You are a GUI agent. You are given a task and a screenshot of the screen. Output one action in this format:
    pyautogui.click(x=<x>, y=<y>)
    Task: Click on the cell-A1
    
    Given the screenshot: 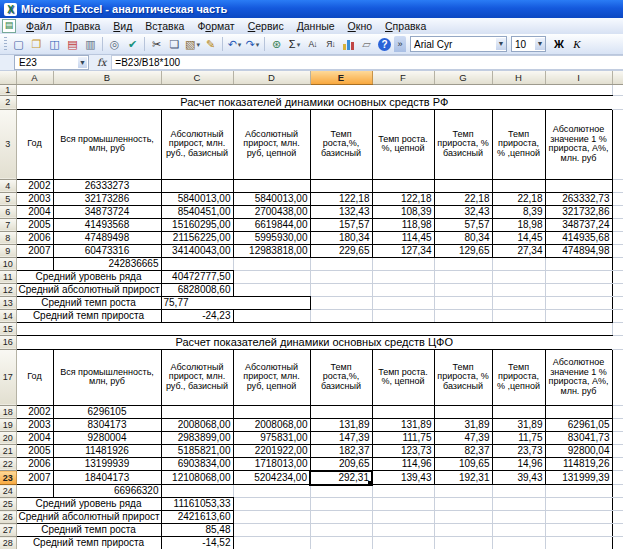 What is the action you would take?
    pyautogui.click(x=314, y=90)
    